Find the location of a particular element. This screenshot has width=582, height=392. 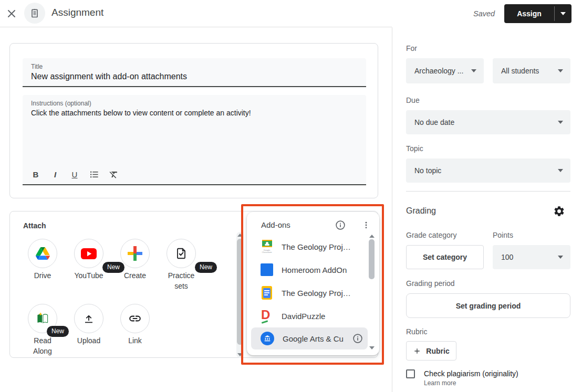

assign-split-button: Assign is located at coordinates (538, 14).